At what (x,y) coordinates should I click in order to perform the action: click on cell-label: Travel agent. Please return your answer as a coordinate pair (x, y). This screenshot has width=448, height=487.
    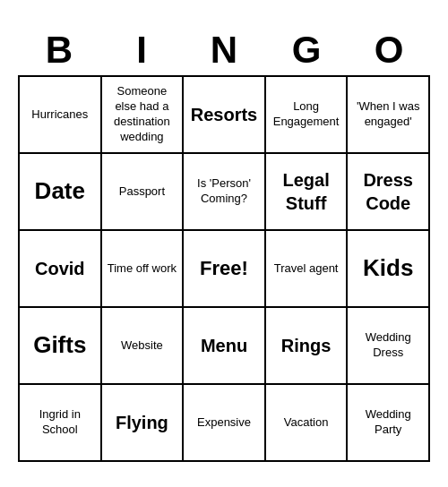
    Looking at the image, I should click on (306, 269).